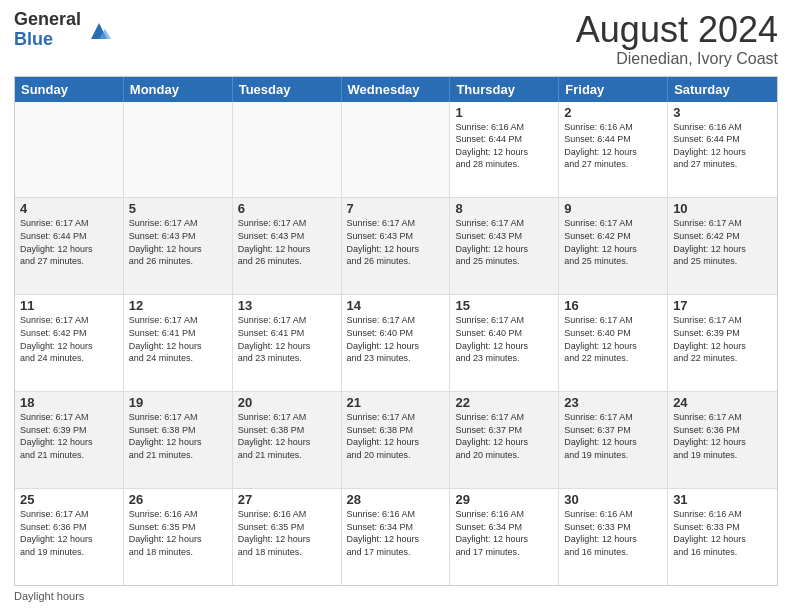 Image resolution: width=792 pixels, height=612 pixels. What do you see at coordinates (504, 150) in the screenshot?
I see `day-cell: 1Sunrise: 6:16 AM Sunset: 6:44 PM Daylig…` at bounding box center [504, 150].